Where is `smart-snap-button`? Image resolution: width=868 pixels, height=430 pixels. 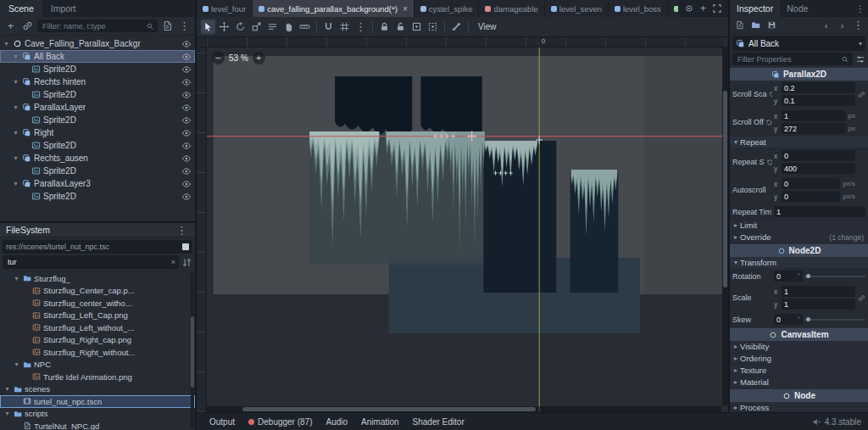 smart-snap-button is located at coordinates (329, 27).